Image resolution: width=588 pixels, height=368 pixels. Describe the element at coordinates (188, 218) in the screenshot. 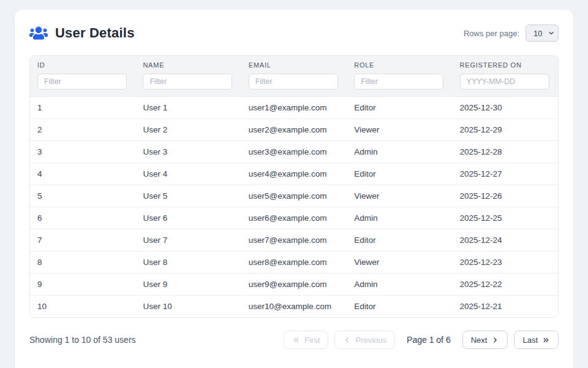

I see `cell-name: User 6` at that location.